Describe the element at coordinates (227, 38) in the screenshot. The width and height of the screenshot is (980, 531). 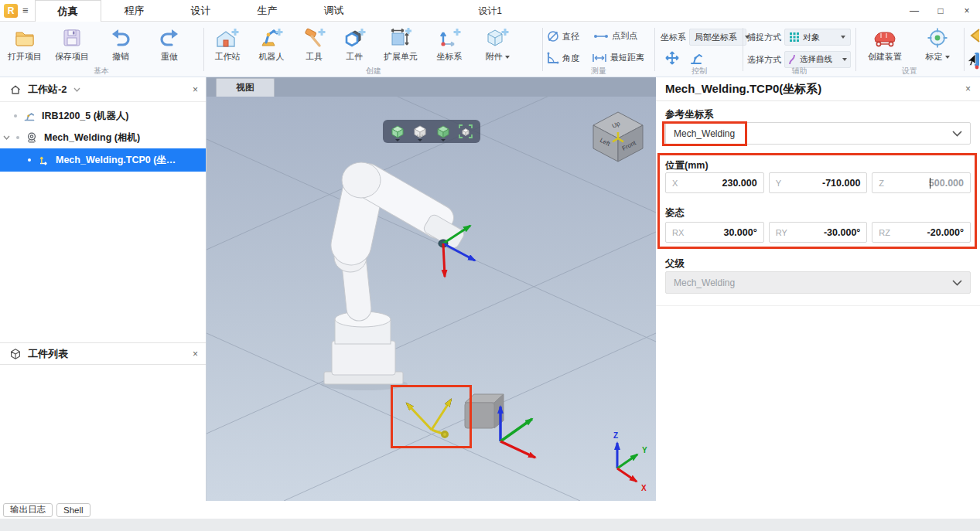
I see `workstation-icon` at that location.